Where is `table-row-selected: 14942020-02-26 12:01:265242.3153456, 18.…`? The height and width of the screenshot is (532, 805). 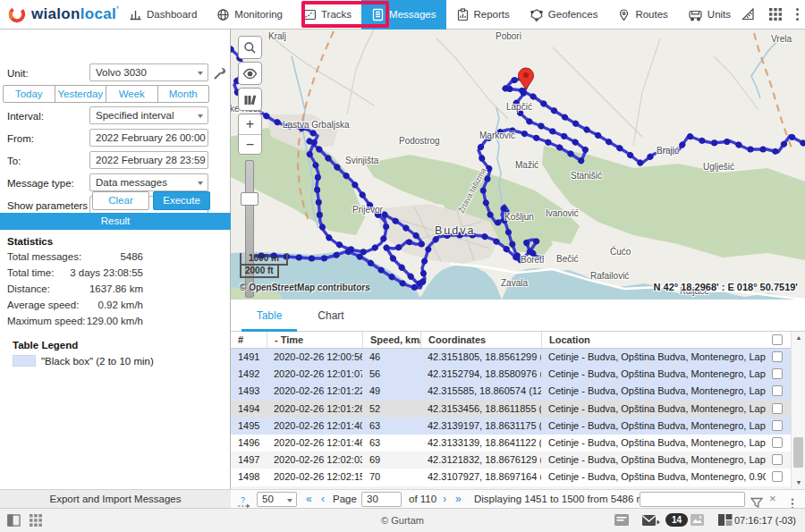 table-row-selected: 14942020-02-26 12:01:265242.3153456, 18.… is located at coordinates (511, 410).